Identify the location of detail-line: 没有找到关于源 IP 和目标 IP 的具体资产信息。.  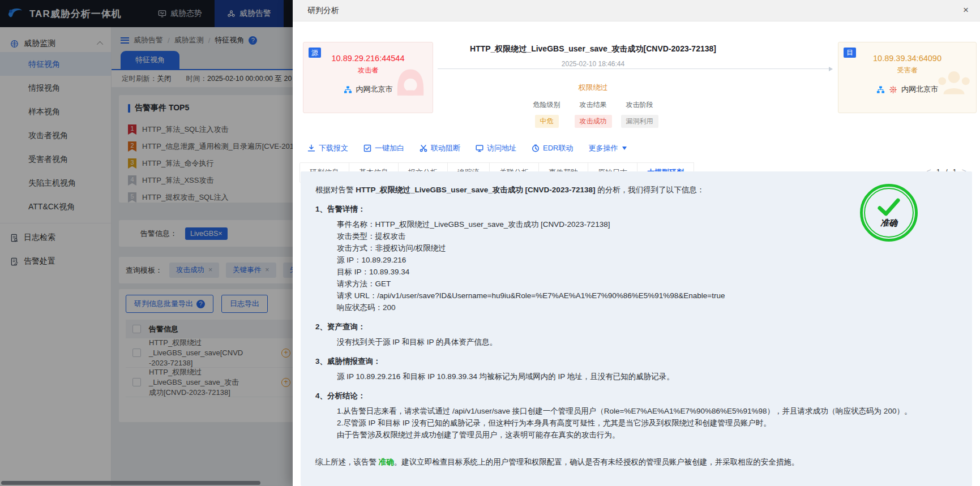
(636, 342).